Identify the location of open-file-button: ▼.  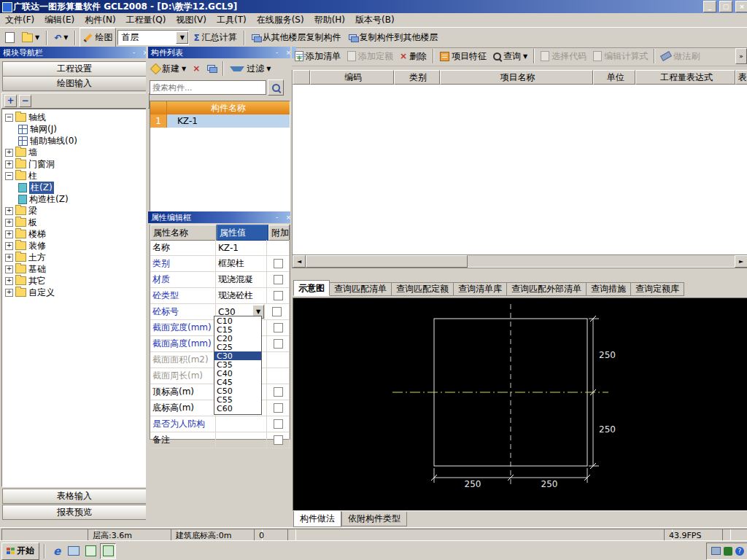
(31, 38).